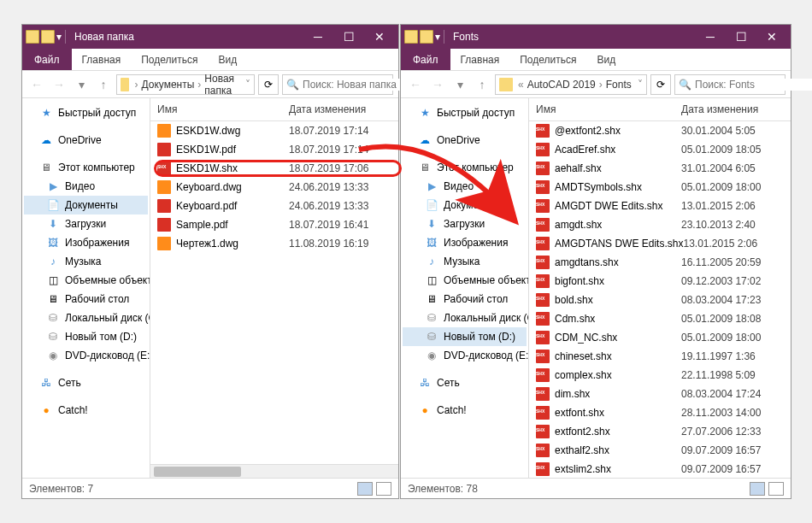 The width and height of the screenshot is (812, 523). What do you see at coordinates (465, 243) in the screenshot?
I see `nav-pictures: 🖼Изображения` at bounding box center [465, 243].